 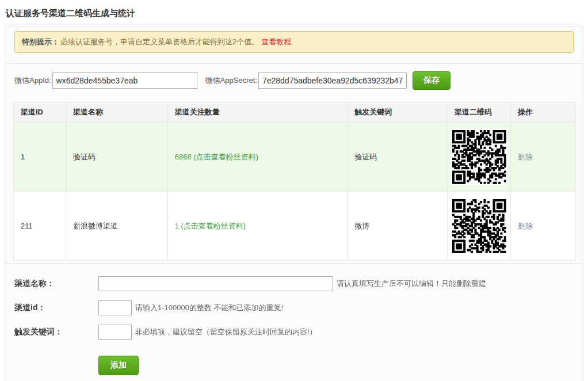 I want to click on trigger-keyword-input, so click(x=115, y=332).